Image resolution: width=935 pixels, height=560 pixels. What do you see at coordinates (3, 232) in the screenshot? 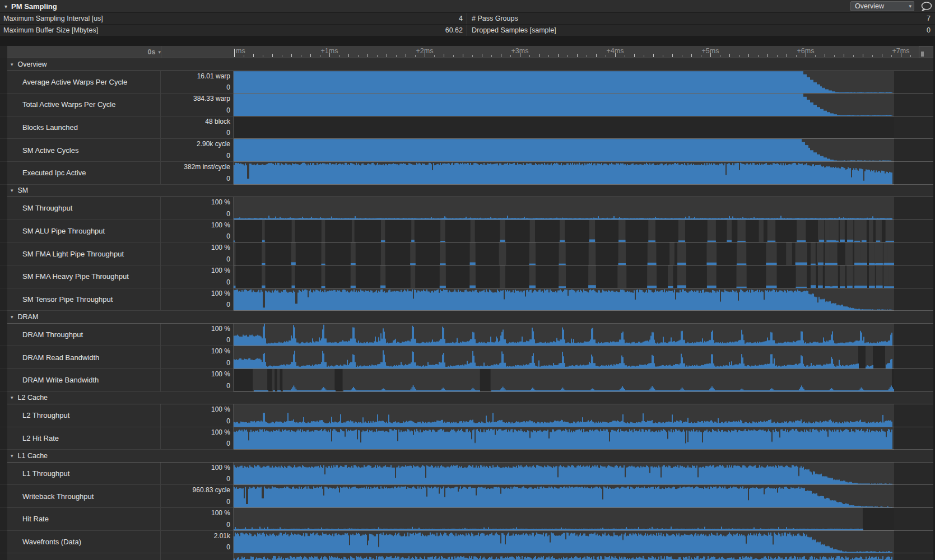
I see `row-gutter` at bounding box center [3, 232].